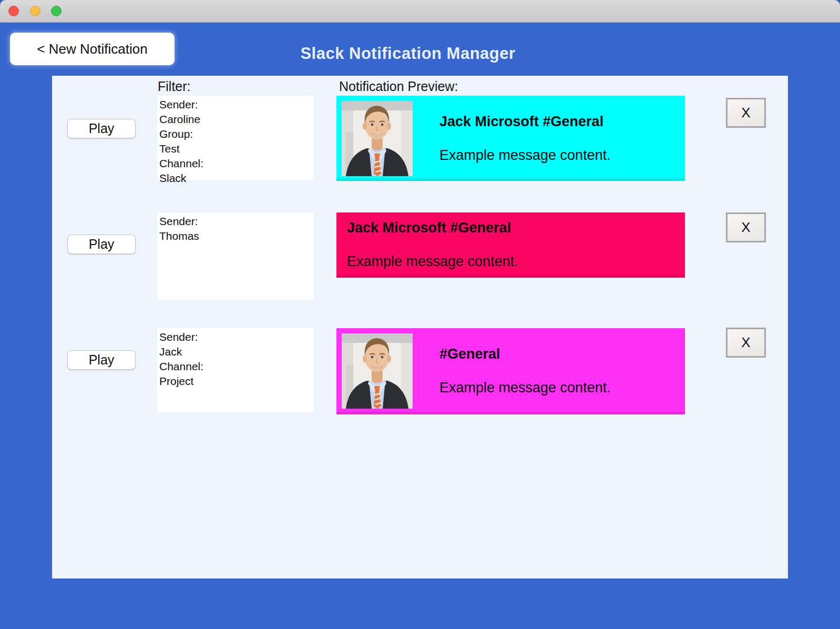  What do you see at coordinates (511, 371) in the screenshot?
I see `notification-card-3: #General Example message content.` at bounding box center [511, 371].